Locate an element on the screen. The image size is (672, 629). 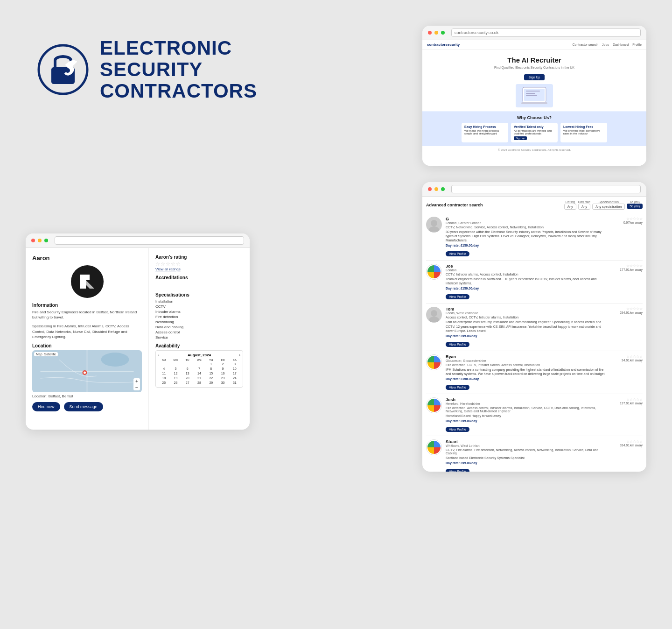
contractor-meta-josh: ☆☆☆☆☆ 137.91km away is located at coordinates (626, 401).